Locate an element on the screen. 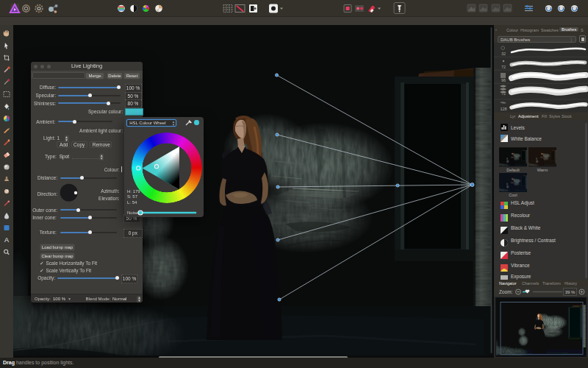 This screenshot has height=368, width=588. svg-text: Cool is located at coordinates (513, 195).